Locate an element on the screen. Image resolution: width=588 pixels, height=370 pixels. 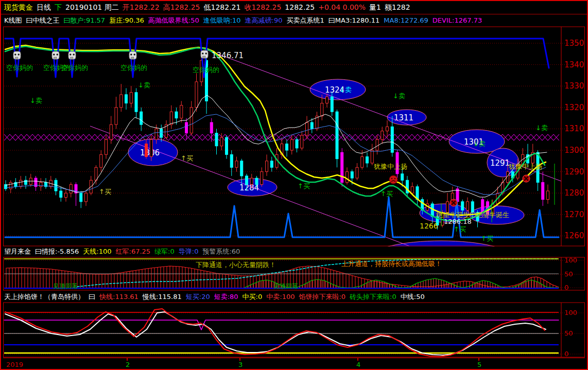
header-segment: 开1282.22 is located at coordinates (141, 7).